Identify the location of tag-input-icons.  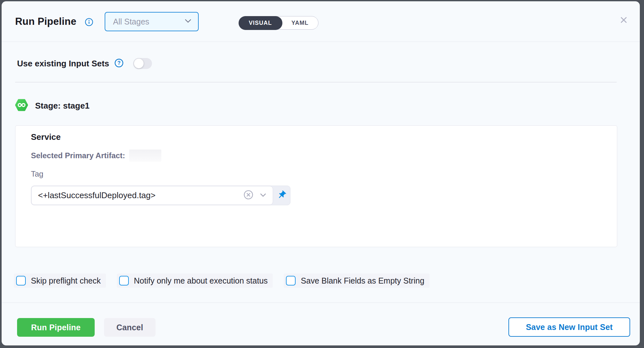
(255, 195).